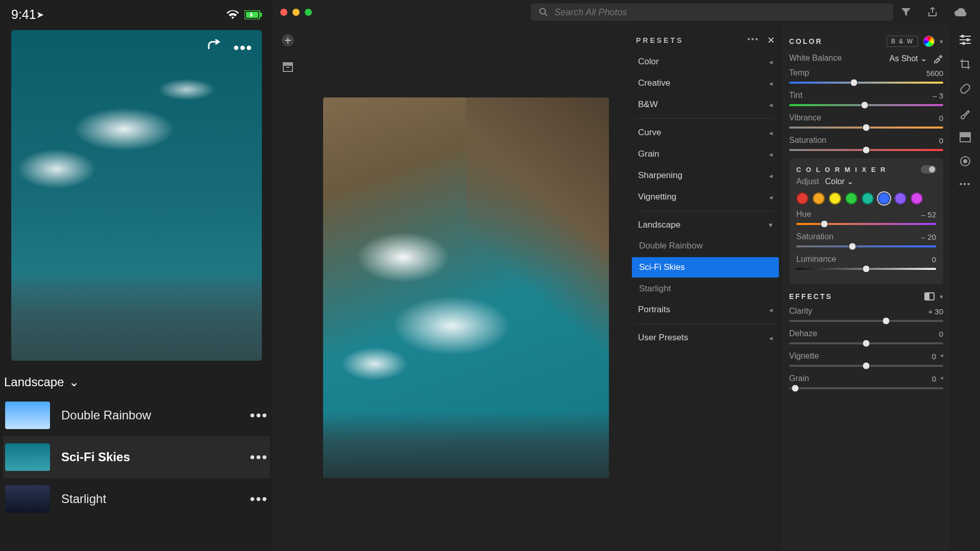  Describe the element at coordinates (214, 48) in the screenshot. I see `share-arrow-icon` at that location.